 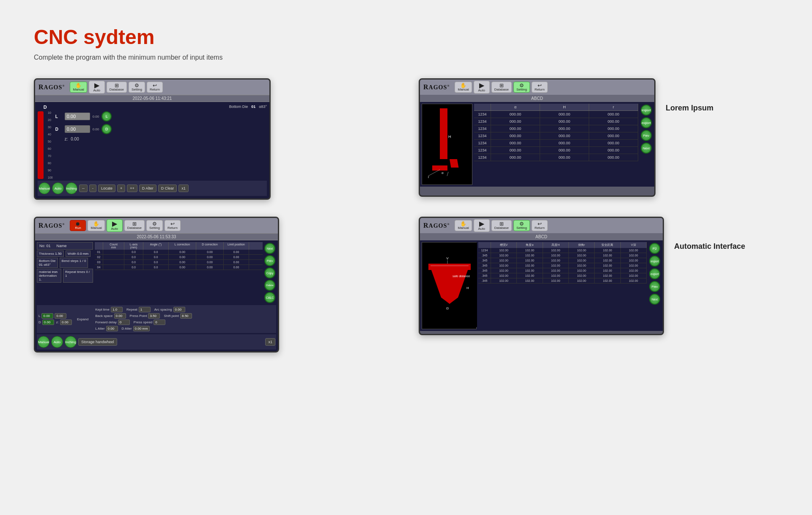 I want to click on screen1-x1-btn: x1, so click(x=184, y=188).